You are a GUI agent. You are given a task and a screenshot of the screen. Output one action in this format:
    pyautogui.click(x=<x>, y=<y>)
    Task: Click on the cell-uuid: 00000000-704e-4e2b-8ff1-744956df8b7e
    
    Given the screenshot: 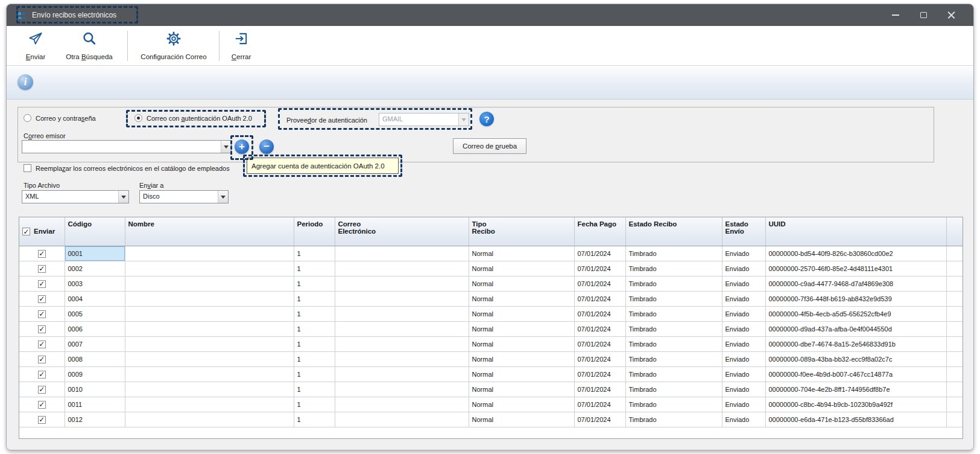 What is the action you would take?
    pyautogui.click(x=856, y=390)
    